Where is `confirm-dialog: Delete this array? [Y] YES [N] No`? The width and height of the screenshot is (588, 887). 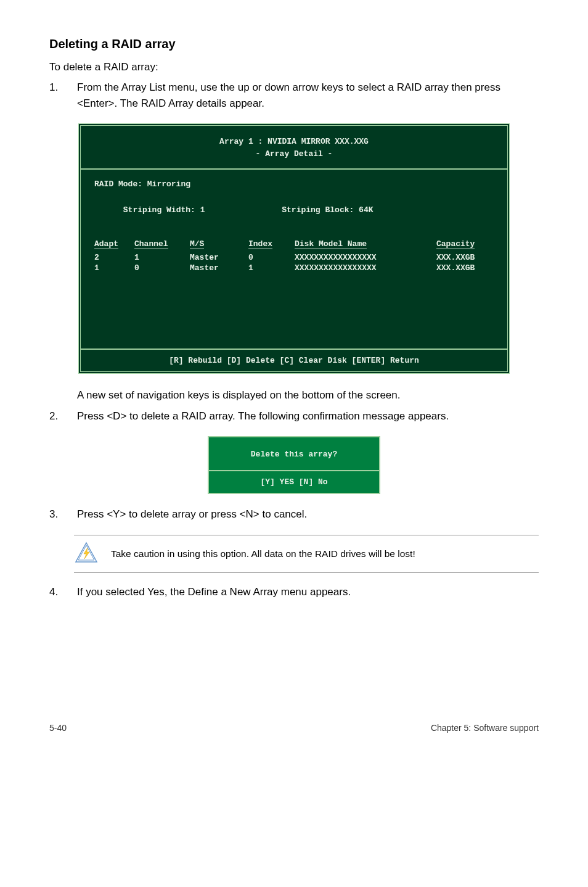
confirm-dialog: Delete this array? [Y] YES [N] No is located at coordinates (294, 465).